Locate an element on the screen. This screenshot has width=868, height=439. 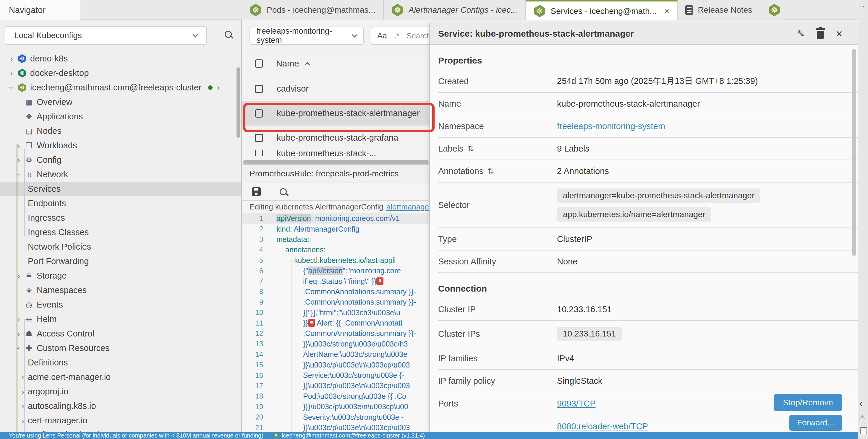
regex-icon: .* is located at coordinates (397, 36).